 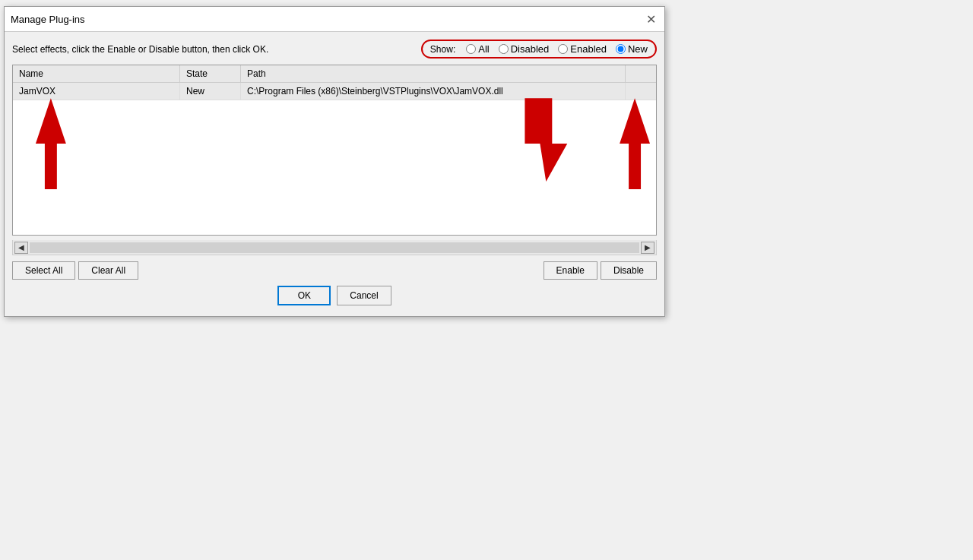 I want to click on instruction-text: Select effects, click the Enable or Disa…, so click(x=140, y=49).